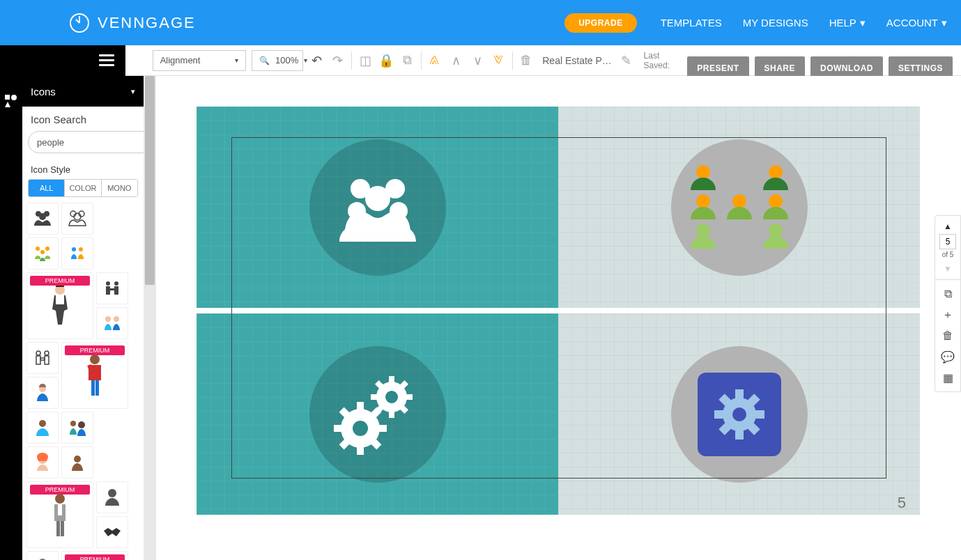 The width and height of the screenshot is (961, 560). What do you see at coordinates (601, 23) in the screenshot?
I see `upgrade-button: UPGRADE` at bounding box center [601, 23].